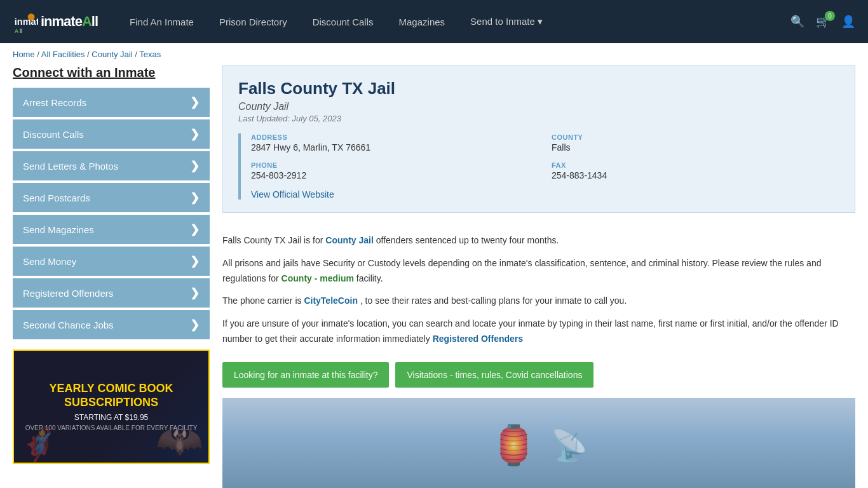  I want to click on nav-find-inmate: Find An Inmate, so click(161, 22).